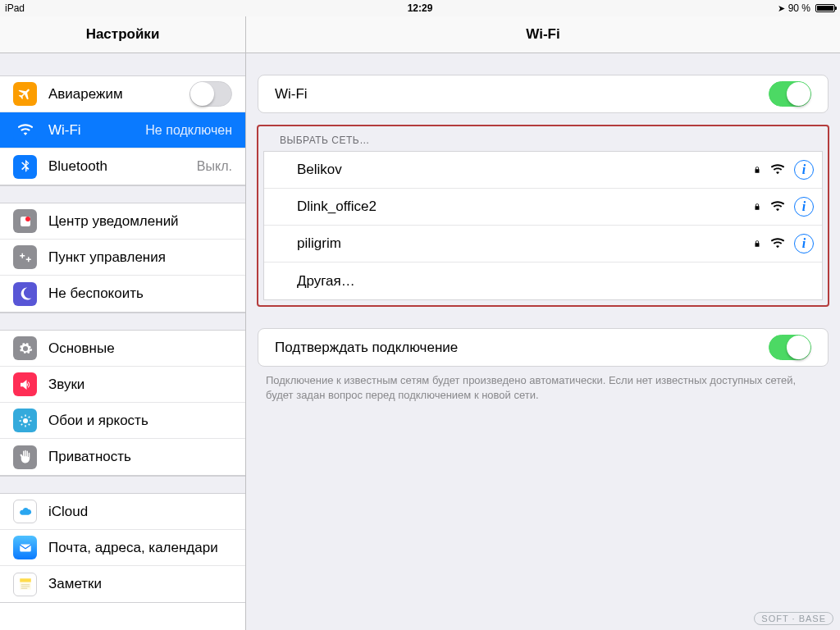 The height and width of the screenshot is (630, 840). Describe the element at coordinates (133, 548) in the screenshot. I see `sidebar-item-label: Почта, адреса, календари` at that location.